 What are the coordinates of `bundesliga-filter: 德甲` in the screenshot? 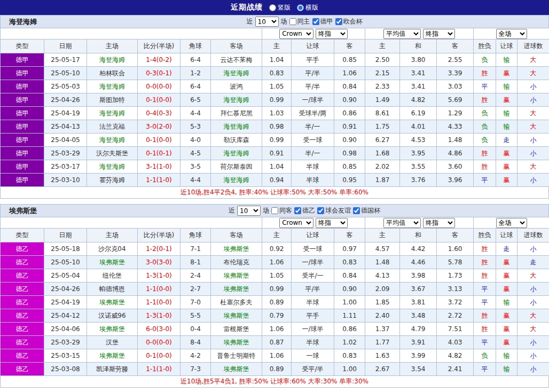 It's located at (323, 21).